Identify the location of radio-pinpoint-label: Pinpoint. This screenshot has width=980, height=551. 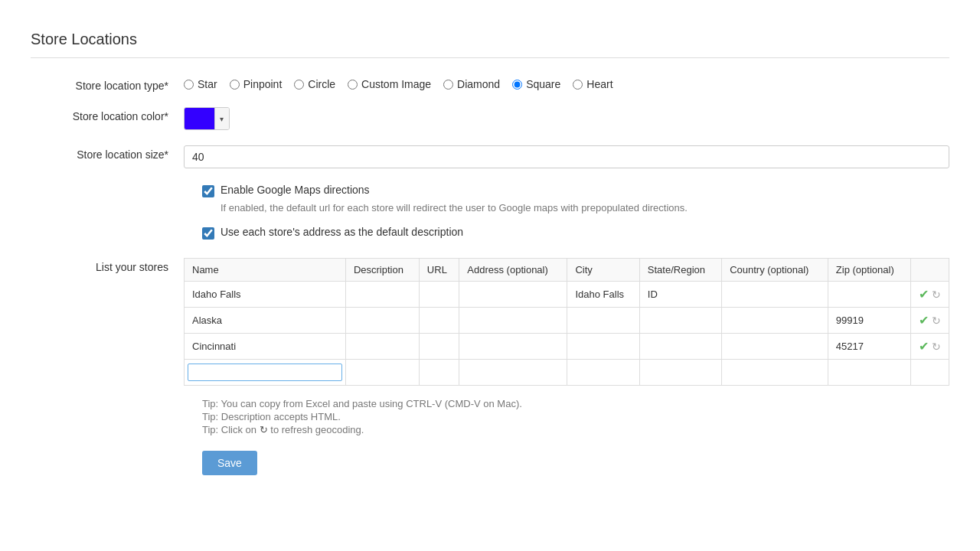
(263, 84).